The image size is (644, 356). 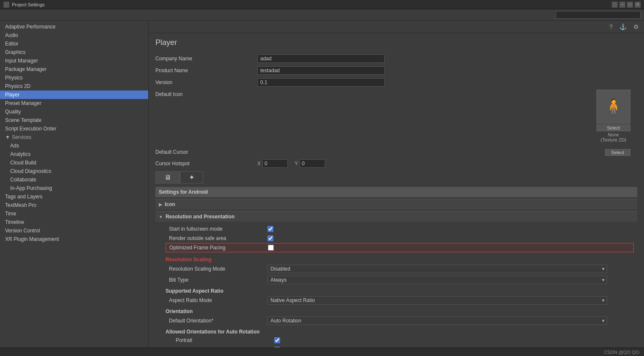 What do you see at coordinates (74, 205) in the screenshot?
I see `sidebar-item-textmesh-pro: TextMesh Pro` at bounding box center [74, 205].